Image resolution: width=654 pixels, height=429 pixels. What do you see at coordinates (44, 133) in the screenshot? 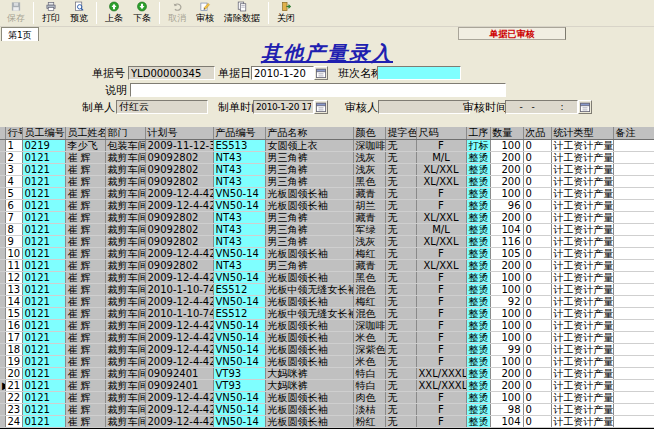
I see `column-header: 员工编号` at bounding box center [44, 133].